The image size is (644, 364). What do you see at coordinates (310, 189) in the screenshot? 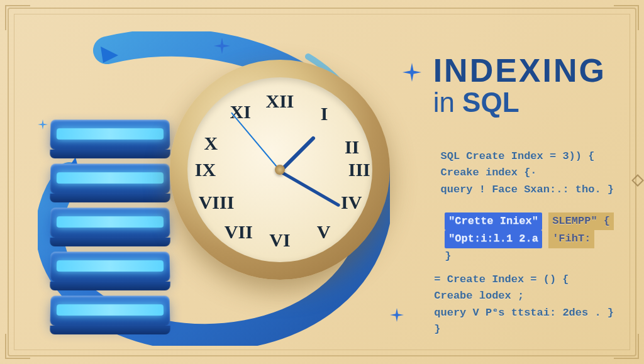
I see `clock-minute-hand` at bounding box center [310, 189].